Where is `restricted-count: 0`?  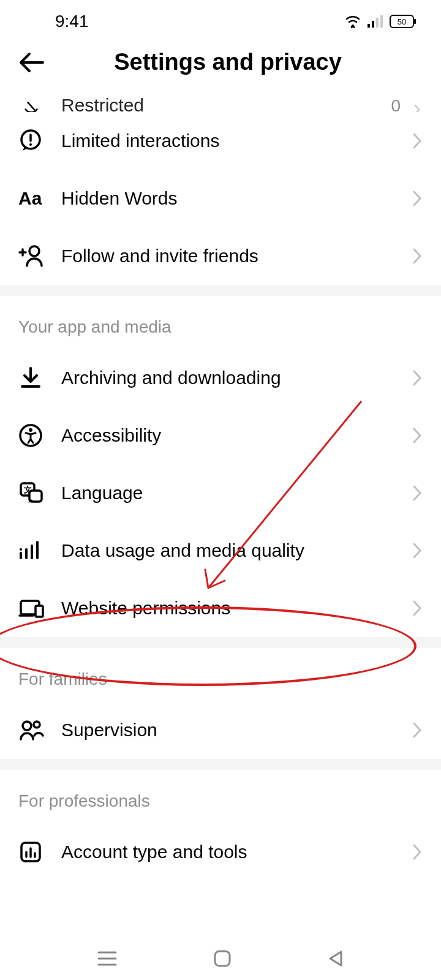 restricted-count: 0 is located at coordinates (396, 104).